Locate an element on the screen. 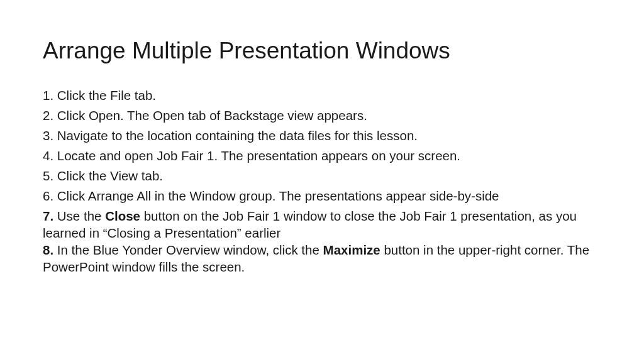 The image size is (644, 362). step-6: 6. Click Arrange All in the Window group… is located at coordinates (322, 196).